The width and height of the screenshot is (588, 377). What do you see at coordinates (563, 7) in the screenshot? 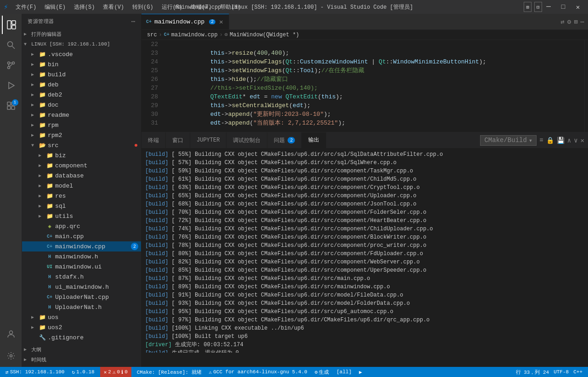
I see `maximize-button: □` at bounding box center [563, 7].